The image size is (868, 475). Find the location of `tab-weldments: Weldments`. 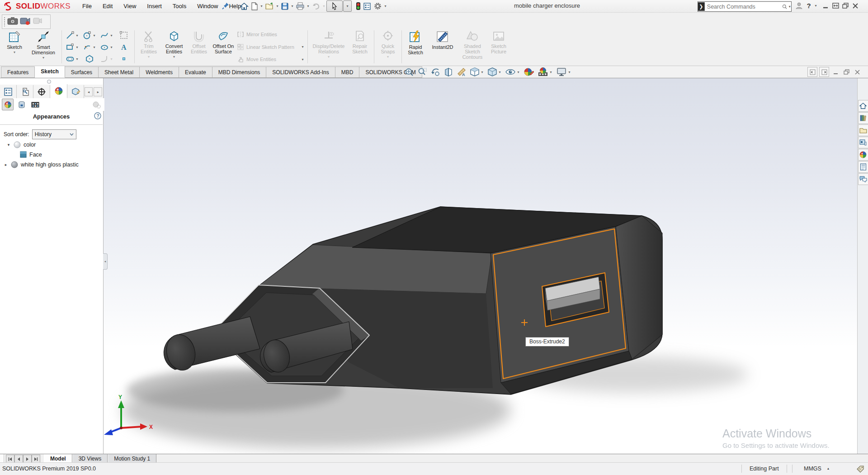

tab-weldments: Weldments is located at coordinates (159, 72).